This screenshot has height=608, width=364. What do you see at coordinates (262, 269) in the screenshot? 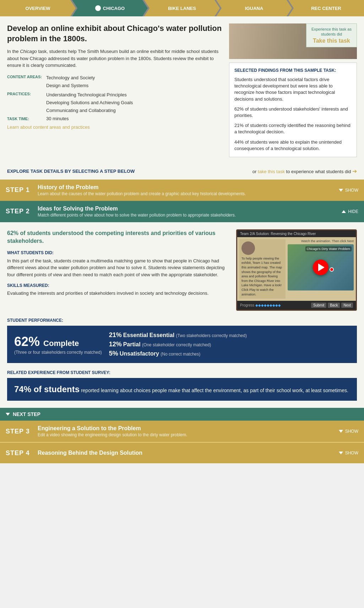
I see `video-left-panel: To help people viewing the exhibit, Team…` at bounding box center [262, 269].